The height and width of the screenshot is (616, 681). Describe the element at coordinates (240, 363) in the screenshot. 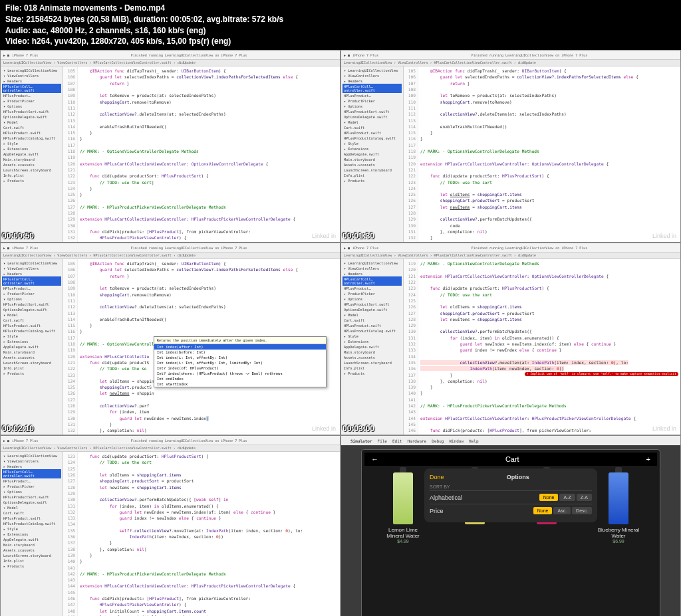

I see `autocomplete-item: Int index(i: Int, offsetBy: Int, limited…` at that location.